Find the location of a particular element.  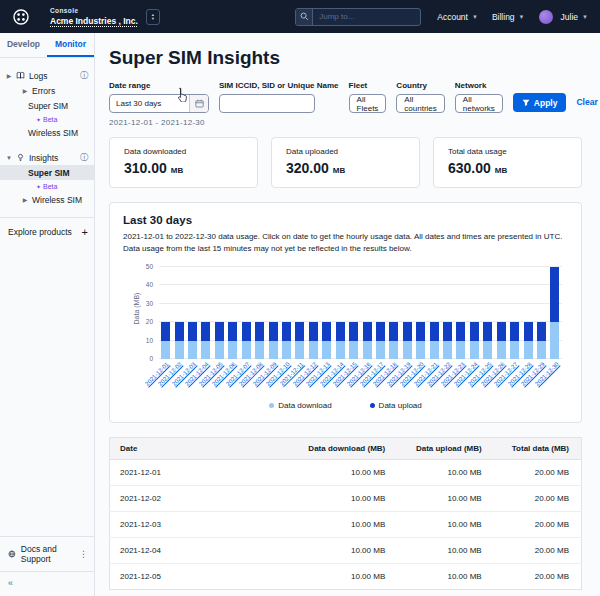

filter-bar: Date range Last 30 days 2021-12-01 - 202… is located at coordinates (346, 104).